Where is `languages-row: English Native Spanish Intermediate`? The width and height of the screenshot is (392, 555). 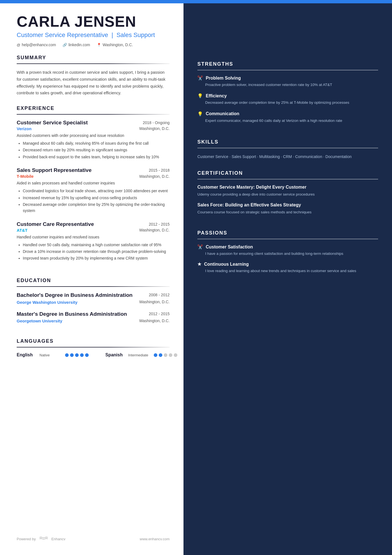
languages-row: English Native Spanish Intermediate is located at coordinates (93, 355).